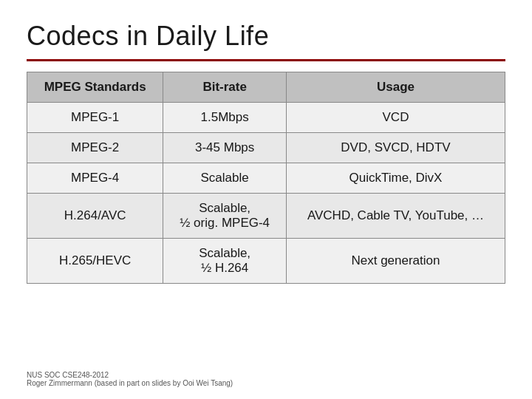 This screenshot has height=399, width=532. Describe the element at coordinates (266, 375) in the screenshot. I see `footer-line1: NUS SOC CSE248-2012` at that location.